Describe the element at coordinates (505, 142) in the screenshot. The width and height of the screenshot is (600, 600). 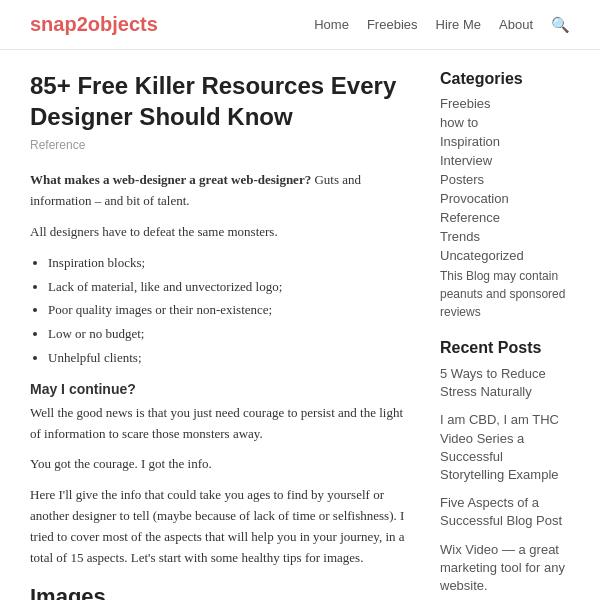
I see `sidebar-cat-inspiration: Inspiration` at that location.